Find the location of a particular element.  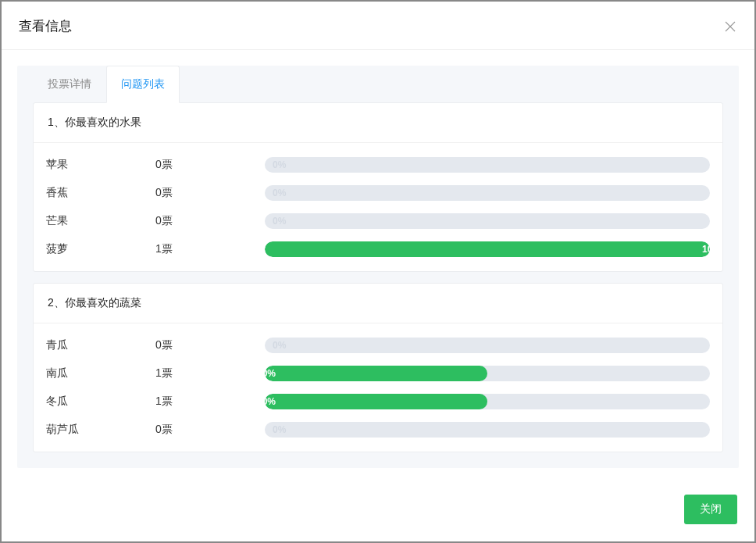

option-row: 南瓜1票50% is located at coordinates (378, 373).